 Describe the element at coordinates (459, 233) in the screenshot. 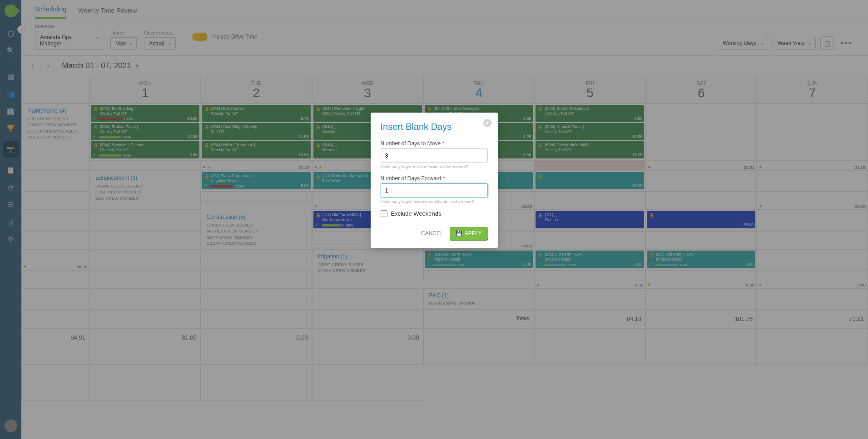

I see `save-icon: 💾` at that location.